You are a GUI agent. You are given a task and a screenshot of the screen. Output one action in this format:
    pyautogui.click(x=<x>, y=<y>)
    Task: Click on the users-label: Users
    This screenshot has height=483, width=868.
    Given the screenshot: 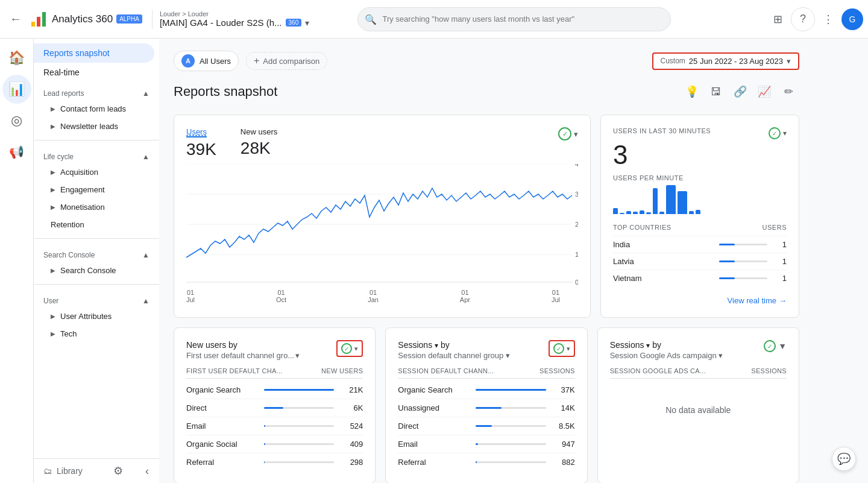 What is the action you would take?
    pyautogui.click(x=197, y=133)
    